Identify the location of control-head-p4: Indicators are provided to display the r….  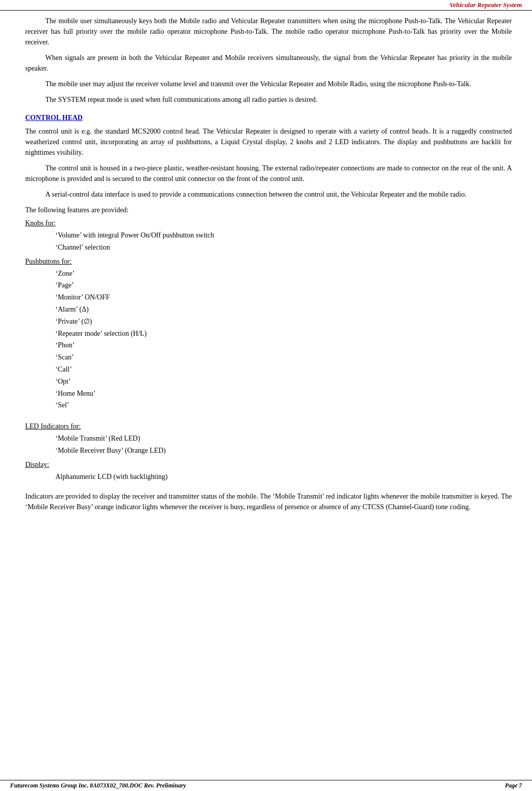
(269, 502).